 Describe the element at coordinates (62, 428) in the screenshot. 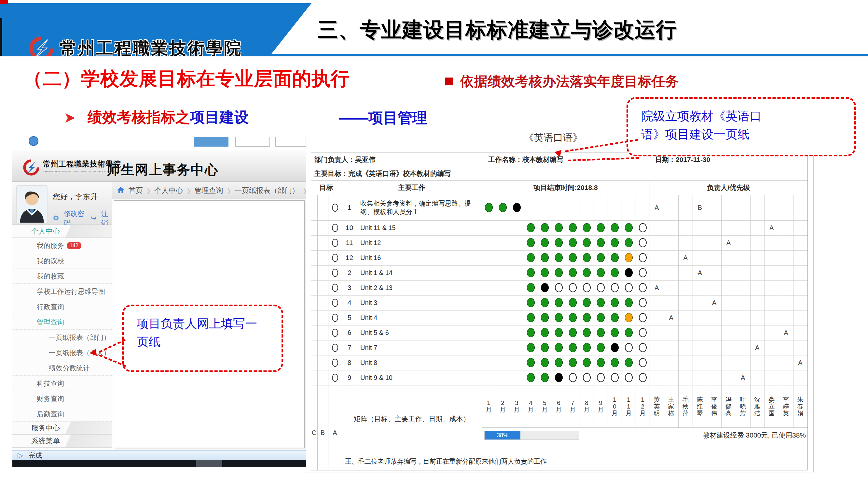

I see `sidebar-section-服务中心: 服务中心` at that location.